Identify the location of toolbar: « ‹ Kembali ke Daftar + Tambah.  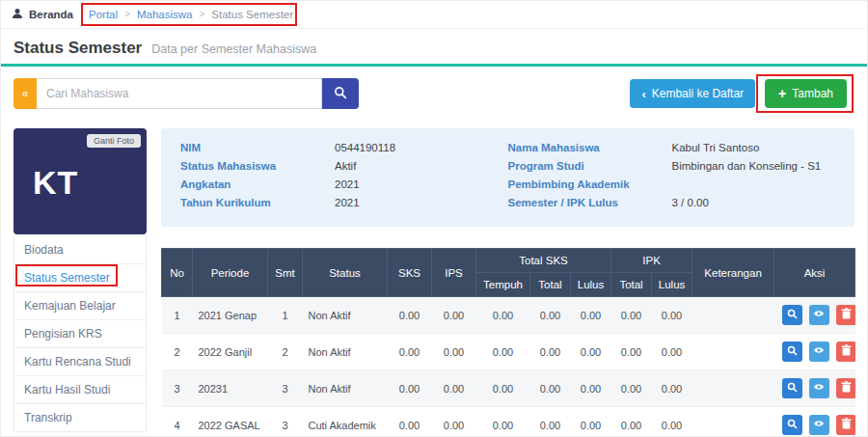
(434, 94).